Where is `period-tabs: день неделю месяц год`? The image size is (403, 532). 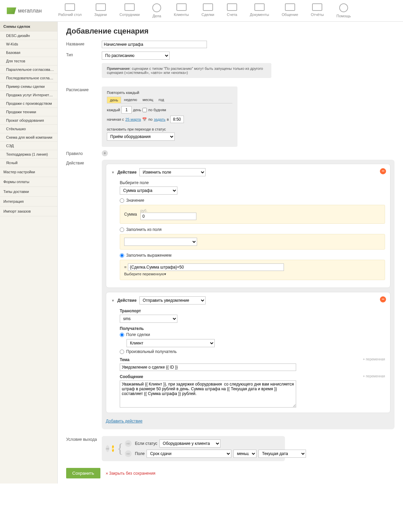
period-tabs: день неделю месяц год is located at coordinates (170, 100).